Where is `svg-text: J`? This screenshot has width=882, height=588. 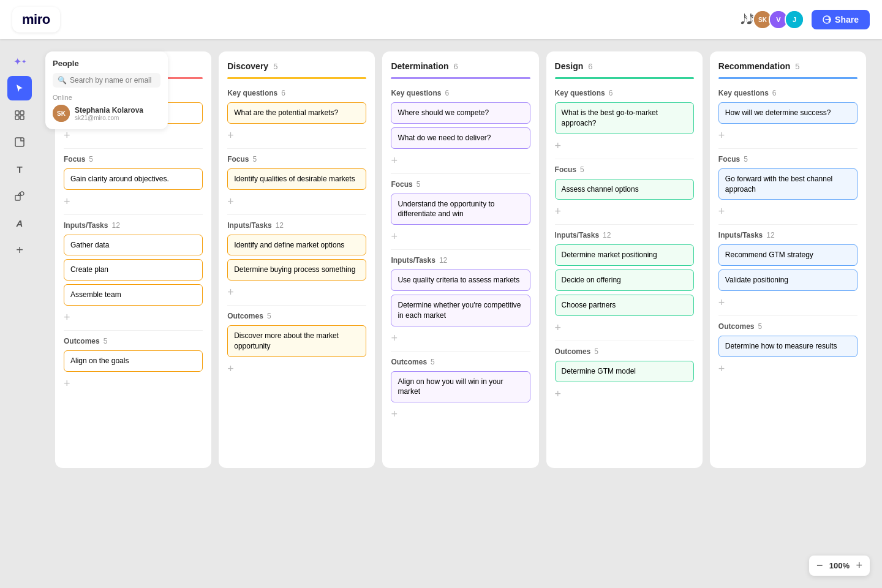
svg-text: J is located at coordinates (794, 20).